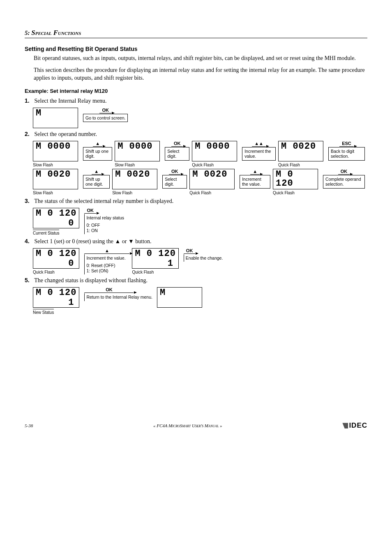  I want to click on example-heading: Example: Set internal relay M120, so click(196, 91).